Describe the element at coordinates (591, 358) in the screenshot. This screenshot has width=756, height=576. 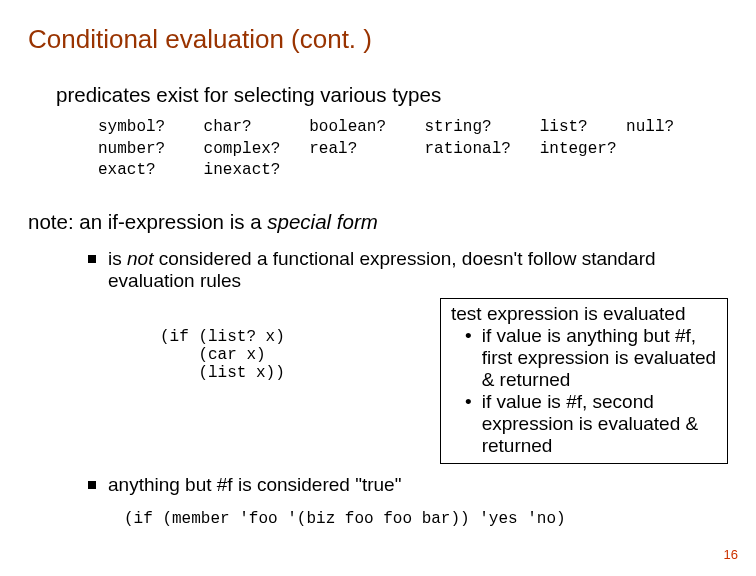
I see `box-item-1: • if value is anything but #f, first exp…` at that location.